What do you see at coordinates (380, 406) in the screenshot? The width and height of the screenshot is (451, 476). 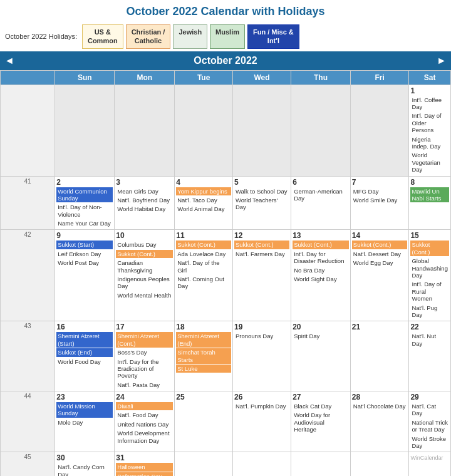 I see `list-item: Nat'l Chocolate Day` at bounding box center [380, 406].